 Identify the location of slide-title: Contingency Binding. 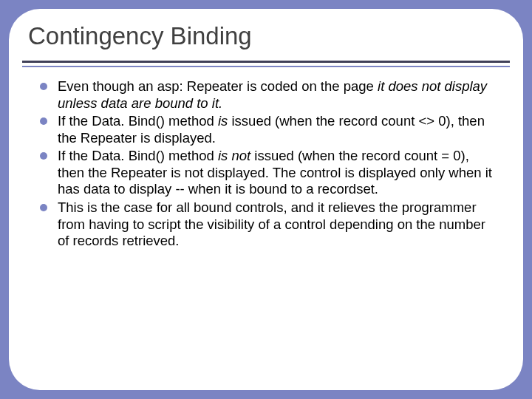
(265, 36).